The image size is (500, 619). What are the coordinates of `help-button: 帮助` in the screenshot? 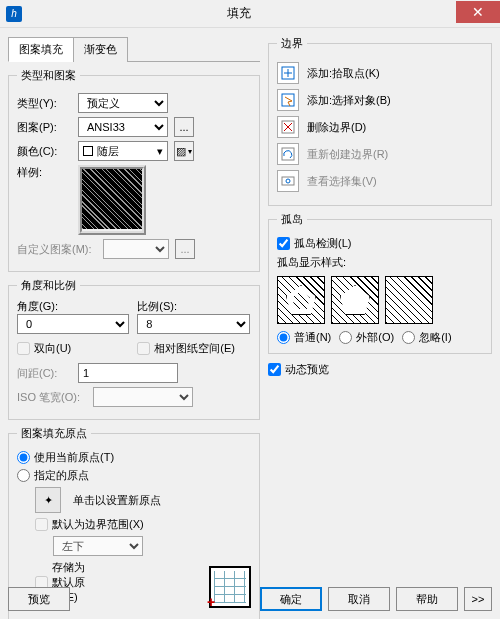 It's located at (427, 599).